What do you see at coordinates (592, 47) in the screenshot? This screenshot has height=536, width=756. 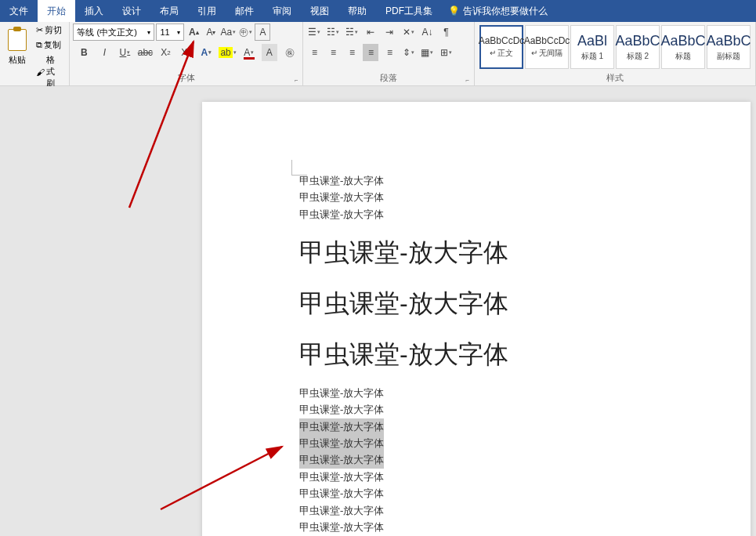 I see `style-heading1: AaBl 标题 1` at bounding box center [592, 47].